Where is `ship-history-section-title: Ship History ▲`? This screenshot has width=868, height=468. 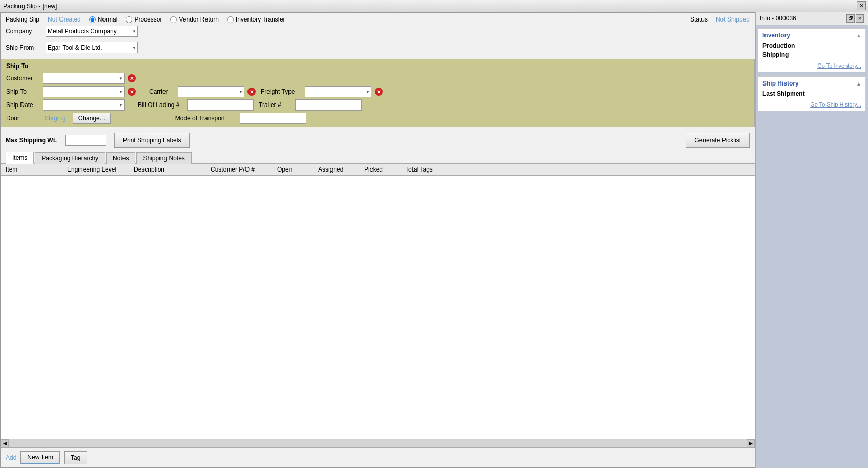 ship-history-section-title: Ship History ▲ is located at coordinates (812, 83).